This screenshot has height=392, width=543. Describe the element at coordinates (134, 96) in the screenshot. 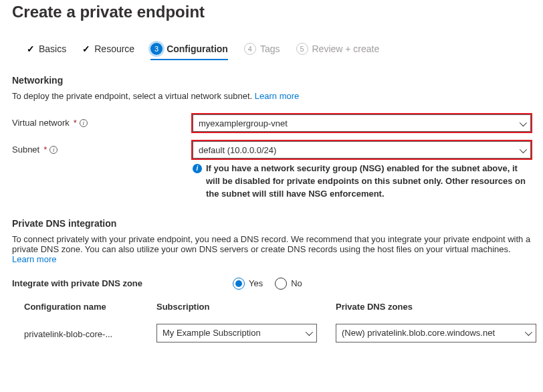

I see `networking-desc-text: To deploy the private endpoint, select a…` at that location.